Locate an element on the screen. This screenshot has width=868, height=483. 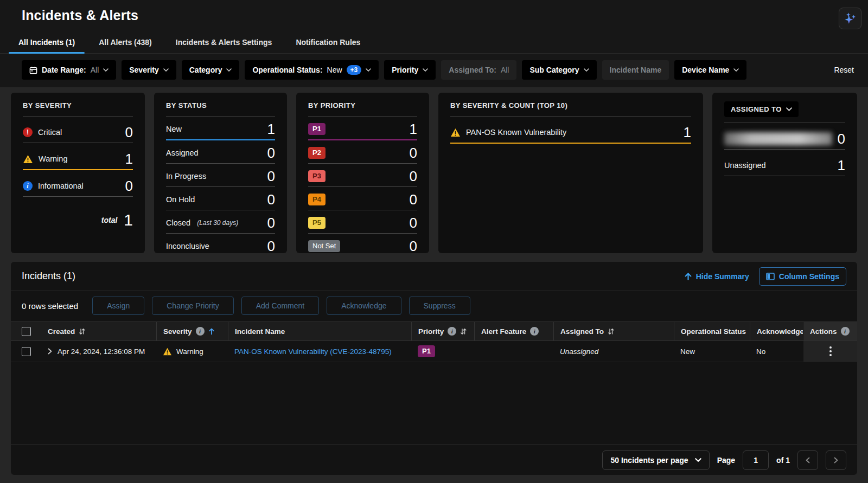
actions-cell is located at coordinates (830, 351).